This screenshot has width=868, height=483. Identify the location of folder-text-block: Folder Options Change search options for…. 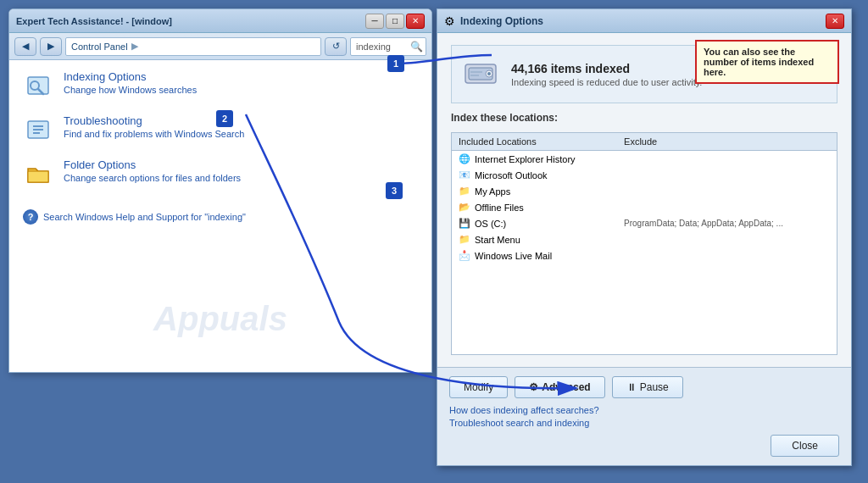
(153, 171).